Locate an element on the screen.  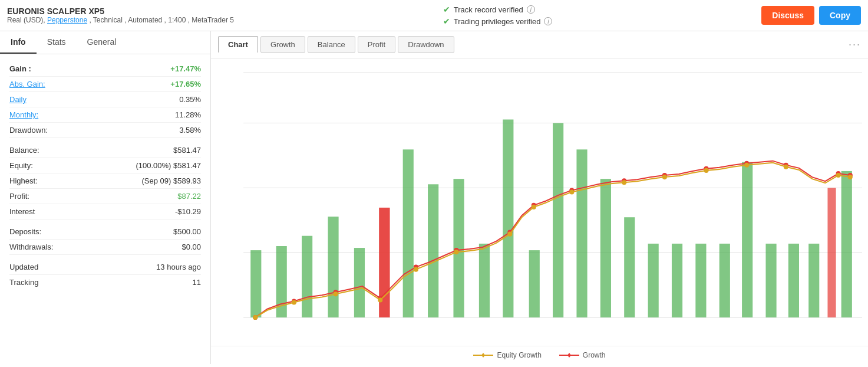
growth-legend-icon is located at coordinates (569, 355).